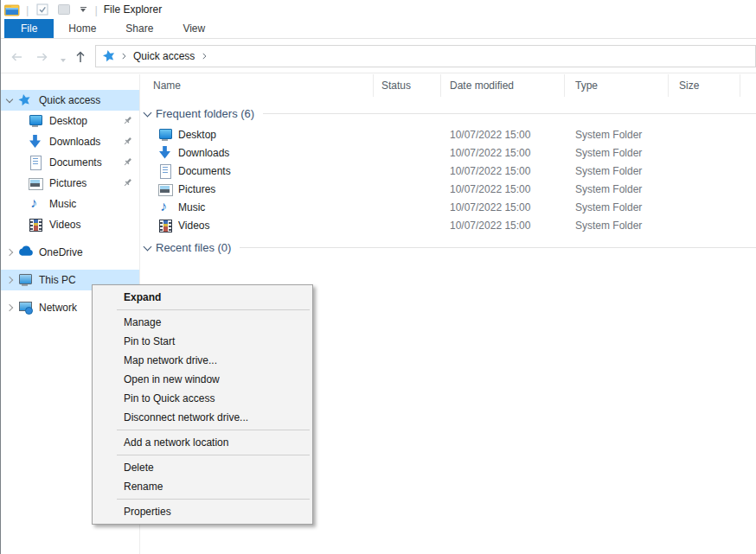 Image resolution: width=756 pixels, height=554 pixels. What do you see at coordinates (450, 114) in the screenshot?
I see `group-header-frequent-folders: Frequent folders (6)` at bounding box center [450, 114].